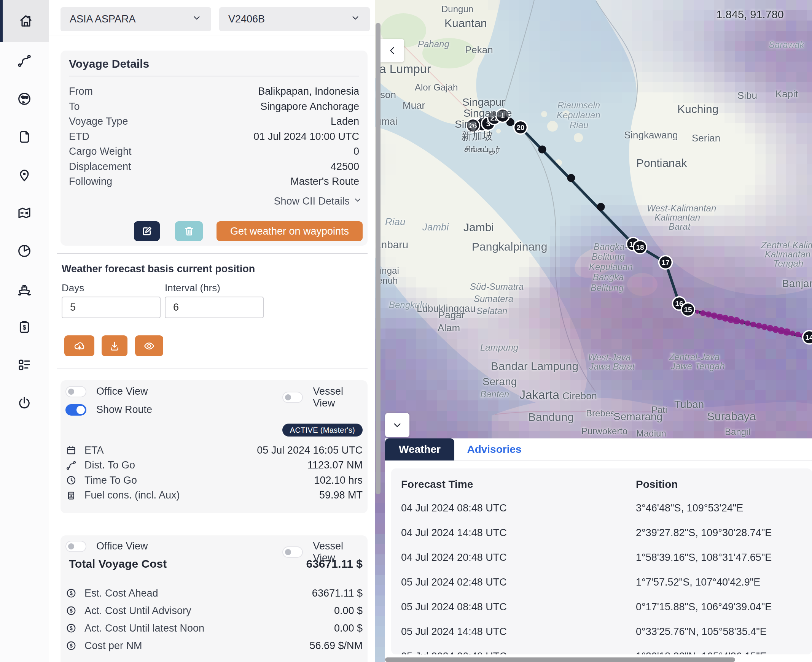 Image resolution: width=812 pixels, height=662 pixels. I want to click on forecast-position: 0°33'25.76"N, 105°58'35.4"E, so click(724, 631).